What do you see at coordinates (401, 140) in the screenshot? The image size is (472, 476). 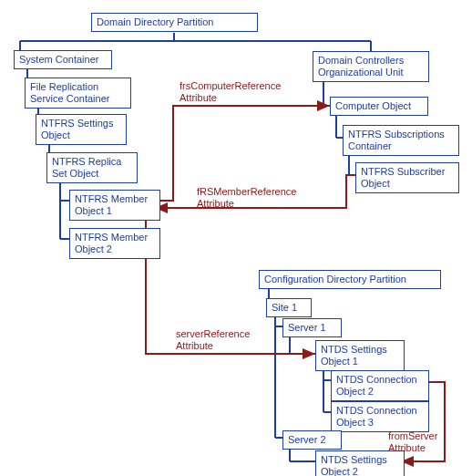 I see `node-ntfrs-subscriptions-container: NTFRS Subscriptions Container` at bounding box center [401, 140].